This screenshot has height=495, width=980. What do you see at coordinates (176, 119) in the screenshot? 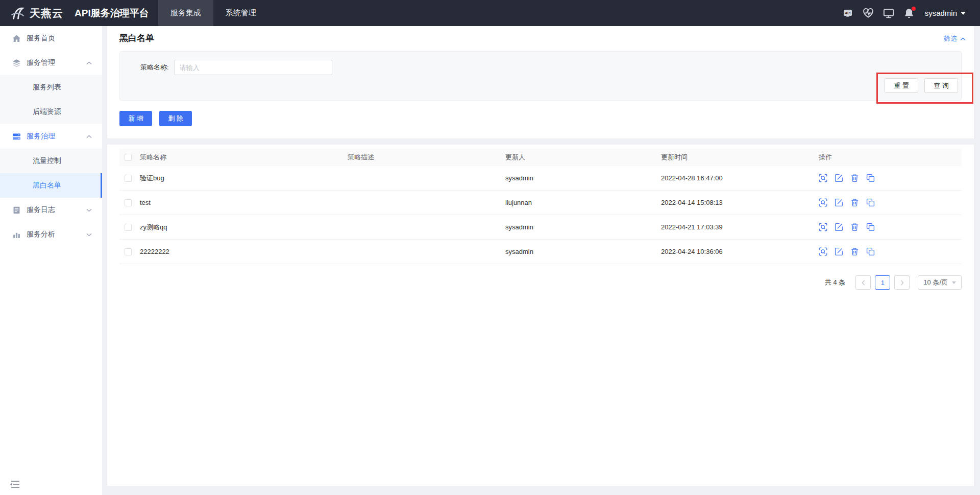
I see `delete-button: 删 除` at bounding box center [176, 119].